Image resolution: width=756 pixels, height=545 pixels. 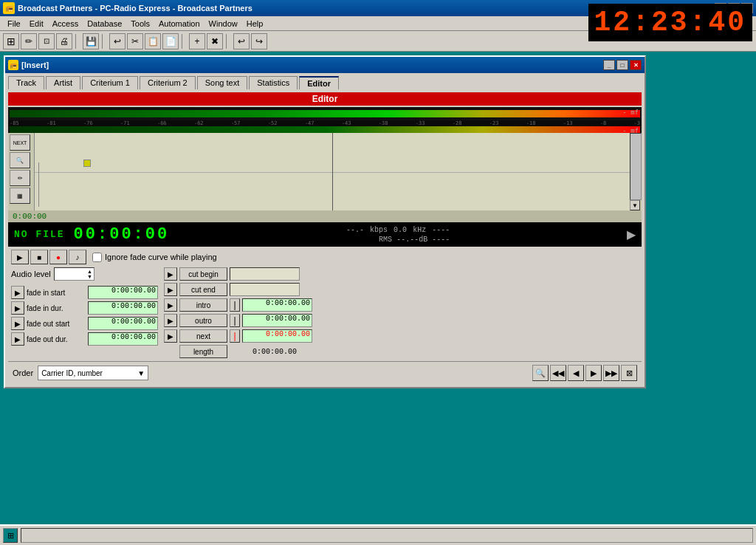 What do you see at coordinates (18, 323) in the screenshot?
I see `fade-out-start-play: ▶` at bounding box center [18, 323].